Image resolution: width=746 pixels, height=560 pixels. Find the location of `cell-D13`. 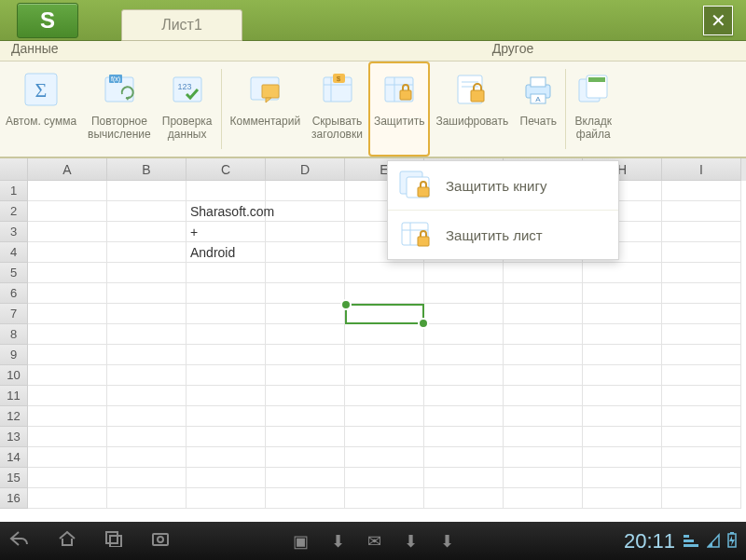

cell-D13 is located at coordinates (306, 437).